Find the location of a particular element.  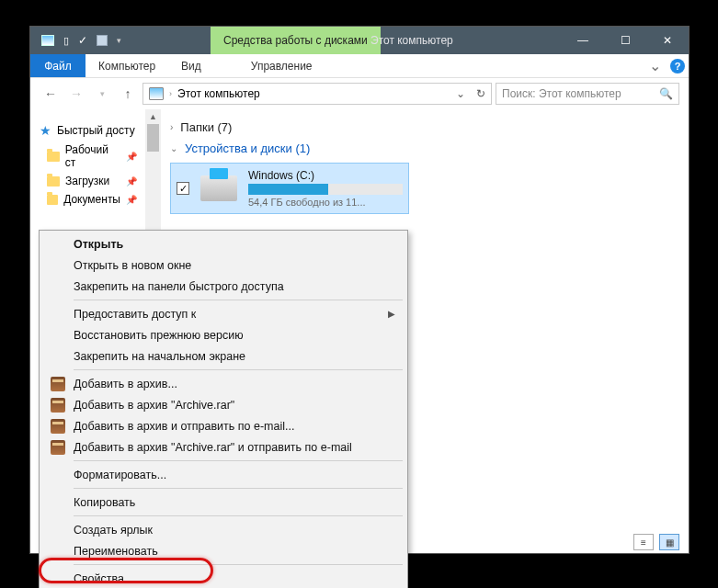

search-input: Поиск: Этот компьютер 🔍 is located at coordinates (587, 94).